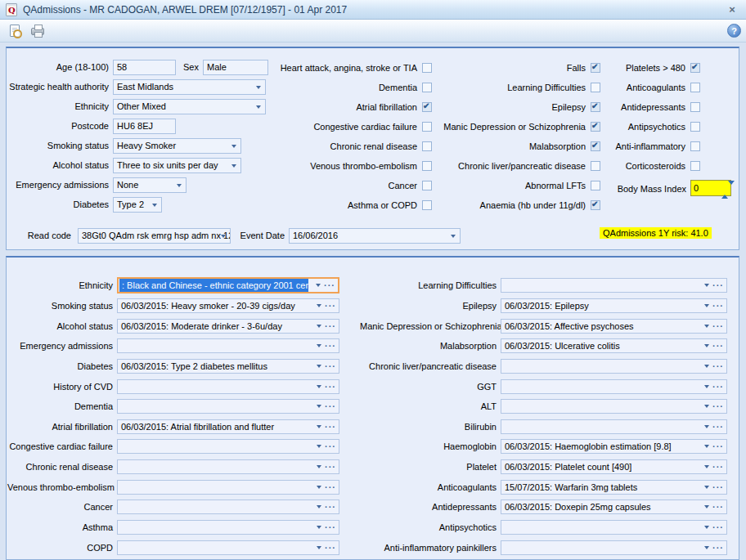 This screenshot has height=560, width=746. I want to click on record-combobox: 06/03/2015: Atrial fibrillation and flut…, so click(228, 427).